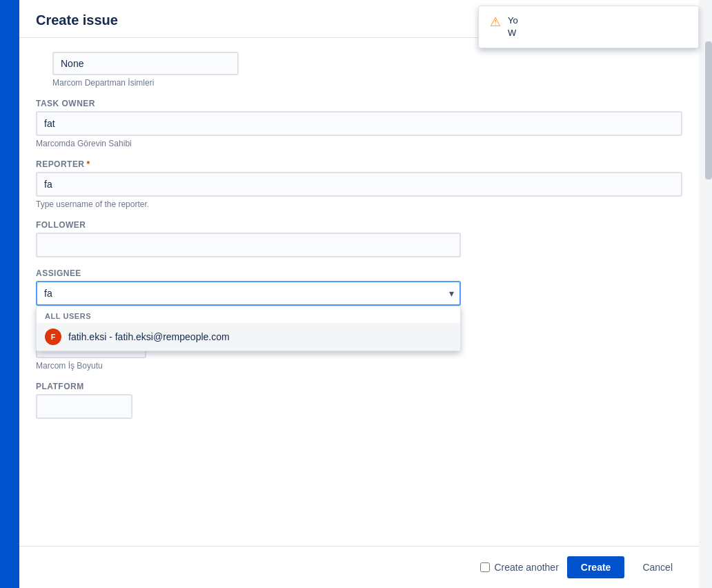 This screenshot has width=712, height=588. Describe the element at coordinates (359, 366) in the screenshot. I see `issue-size-hint: Marcom İş Boyutu` at that location.